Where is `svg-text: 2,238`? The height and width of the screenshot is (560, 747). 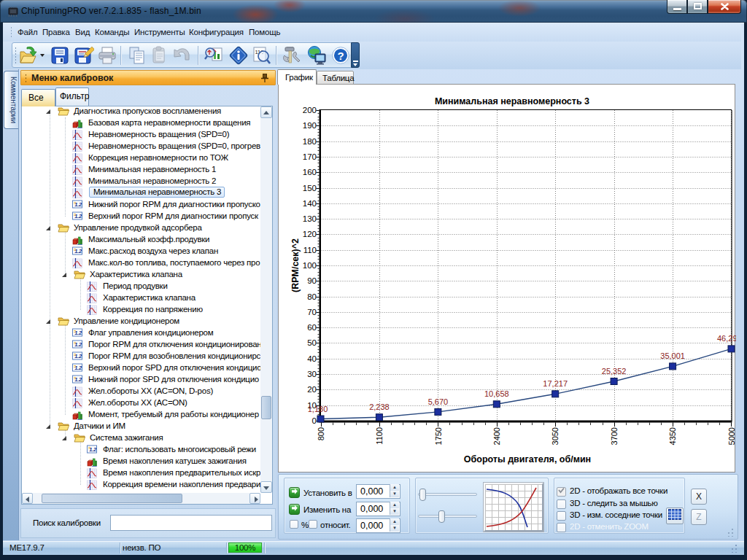 svg-text: 2,238 is located at coordinates (379, 407).